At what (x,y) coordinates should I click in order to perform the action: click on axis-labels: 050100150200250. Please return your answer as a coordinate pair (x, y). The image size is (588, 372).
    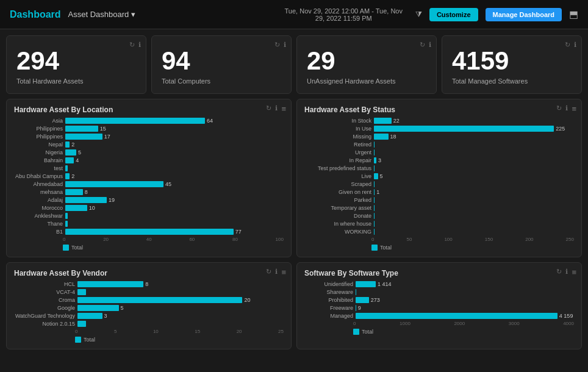
    Looking at the image, I should click on (439, 239).